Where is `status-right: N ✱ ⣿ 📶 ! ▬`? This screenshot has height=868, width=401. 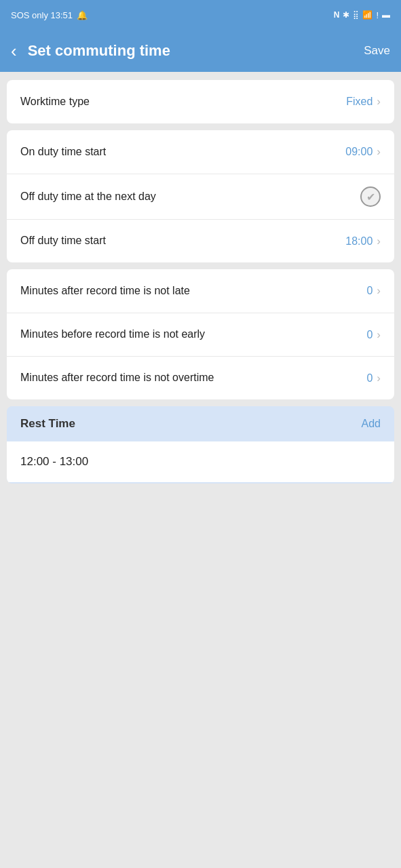
status-right: N ✱ ⣿ 📶 ! ▬ is located at coordinates (362, 15).